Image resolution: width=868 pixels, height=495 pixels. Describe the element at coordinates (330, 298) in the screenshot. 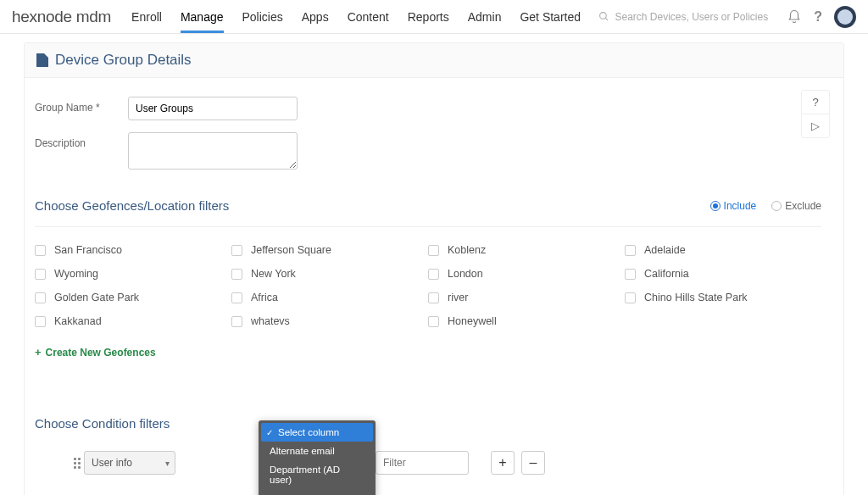

I see `geofence-item: Africa` at that location.